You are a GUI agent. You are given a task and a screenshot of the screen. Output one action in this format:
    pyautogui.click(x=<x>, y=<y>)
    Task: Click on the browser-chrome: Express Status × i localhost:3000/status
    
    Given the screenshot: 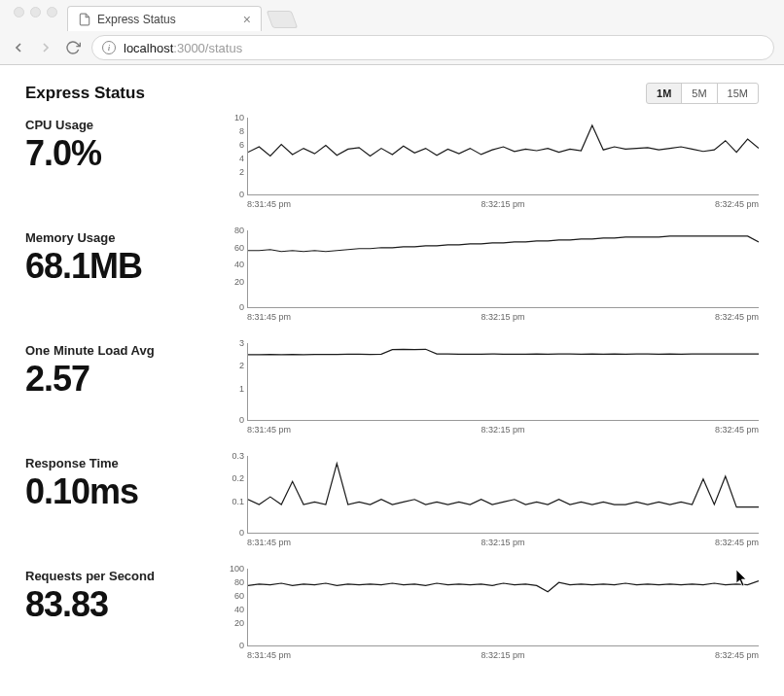 What is the action you would take?
    pyautogui.click(x=392, y=33)
    